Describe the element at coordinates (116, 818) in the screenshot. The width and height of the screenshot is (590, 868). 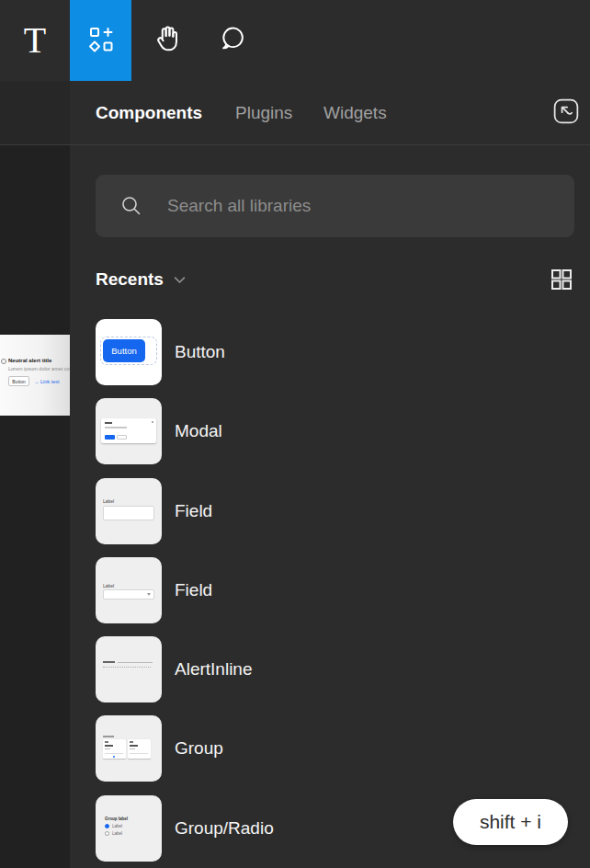
I see `mini-radio-group-label: Group label` at that location.